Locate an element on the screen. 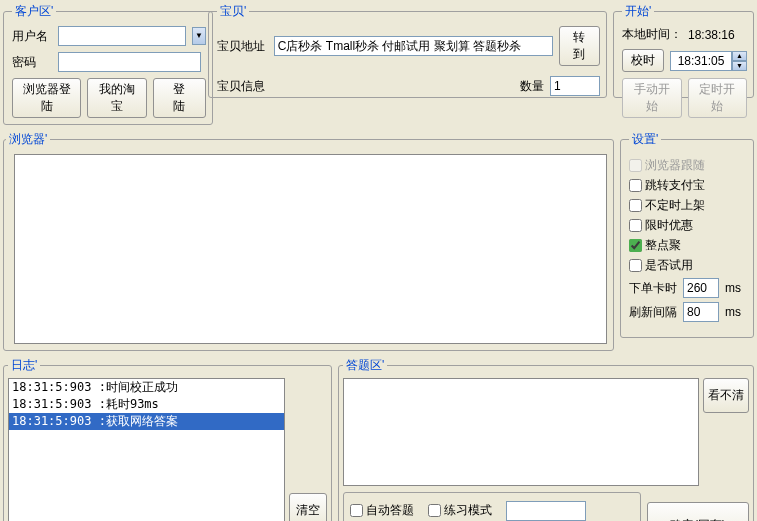 The image size is (757, 521). follow-label: 浏览器跟随 is located at coordinates (675, 166).